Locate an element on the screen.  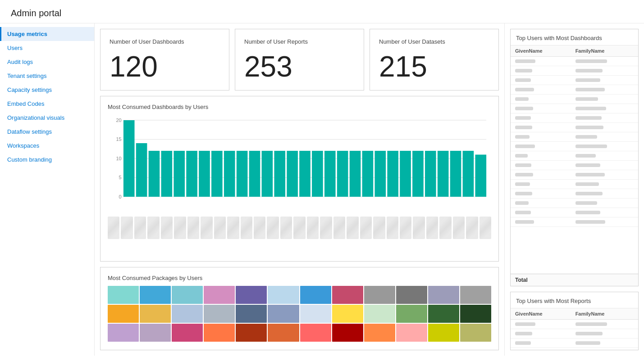
sidebar-item-custom-branding: Custom branding is located at coordinates (47, 159).